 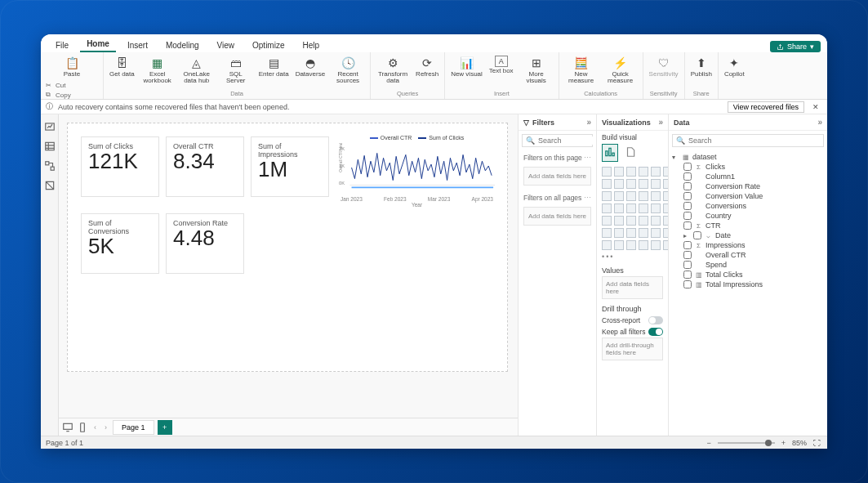 What do you see at coordinates (748, 265) in the screenshot?
I see `field-row: Spend` at bounding box center [748, 265].